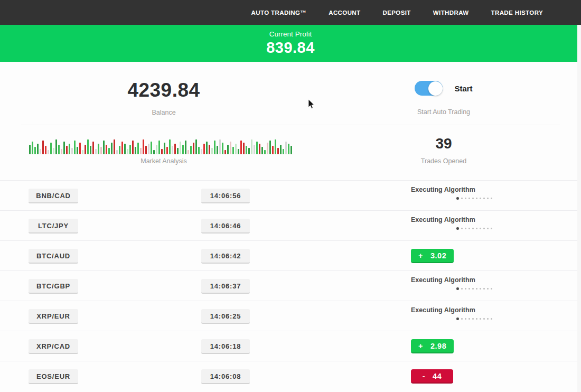 The height and width of the screenshot is (392, 581). Describe the element at coordinates (53, 286) in the screenshot. I see `trade-pair-badge: BTC/GBP` at that location.